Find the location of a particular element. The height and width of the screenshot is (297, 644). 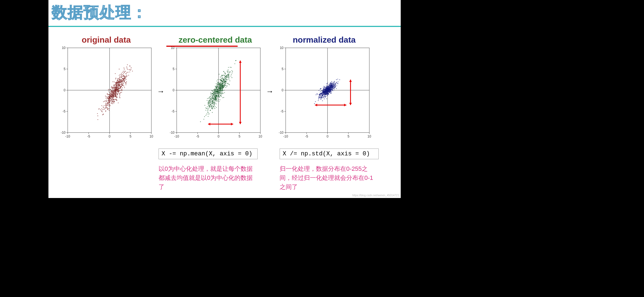

svg-text: 0 is located at coordinates (219, 136).